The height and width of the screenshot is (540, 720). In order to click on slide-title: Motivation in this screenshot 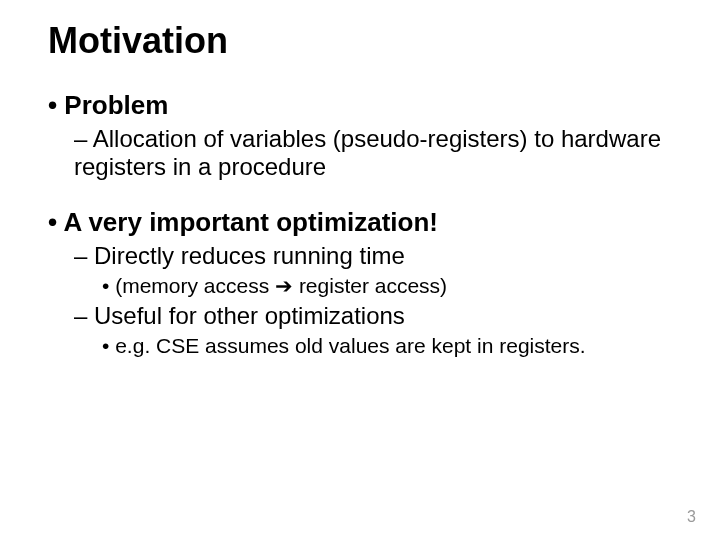, I will do `click(360, 41)`.